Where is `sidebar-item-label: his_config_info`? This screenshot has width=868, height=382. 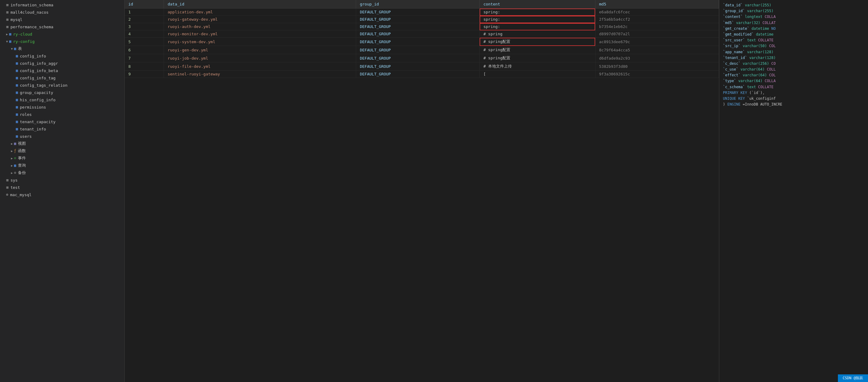
sidebar-item-label: his_config_info is located at coordinates (38, 100).